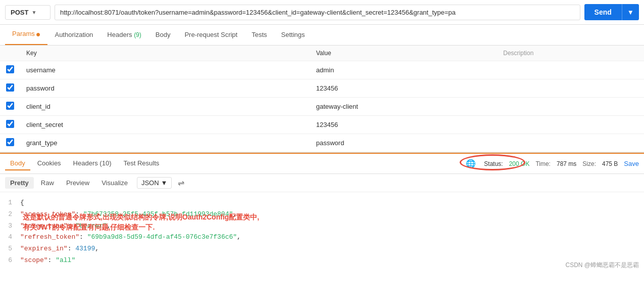 The height and width of the screenshot is (305, 644). Describe the element at coordinates (165, 54) in the screenshot. I see `params-header-key: Key` at that location.